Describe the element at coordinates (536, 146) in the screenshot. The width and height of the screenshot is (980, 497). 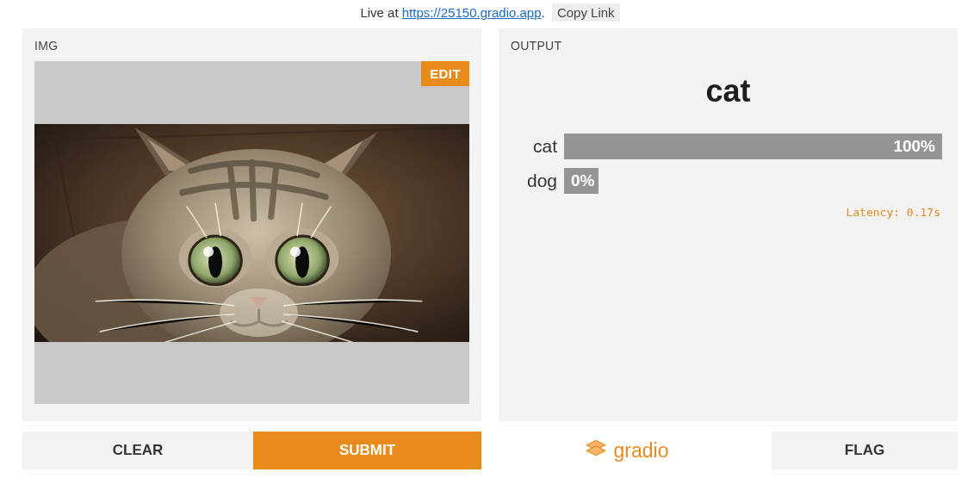
I see `class-label: cat` at that location.